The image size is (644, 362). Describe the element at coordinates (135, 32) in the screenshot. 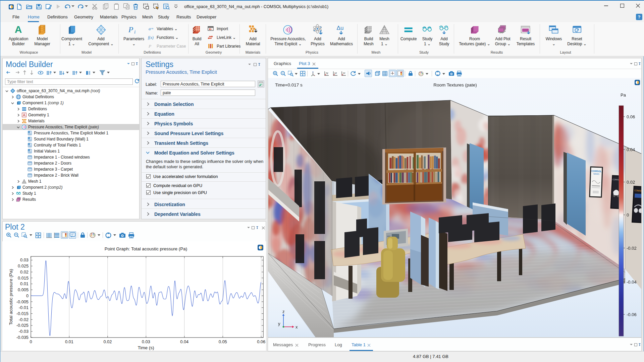

I see `svg-text: i` at that location.